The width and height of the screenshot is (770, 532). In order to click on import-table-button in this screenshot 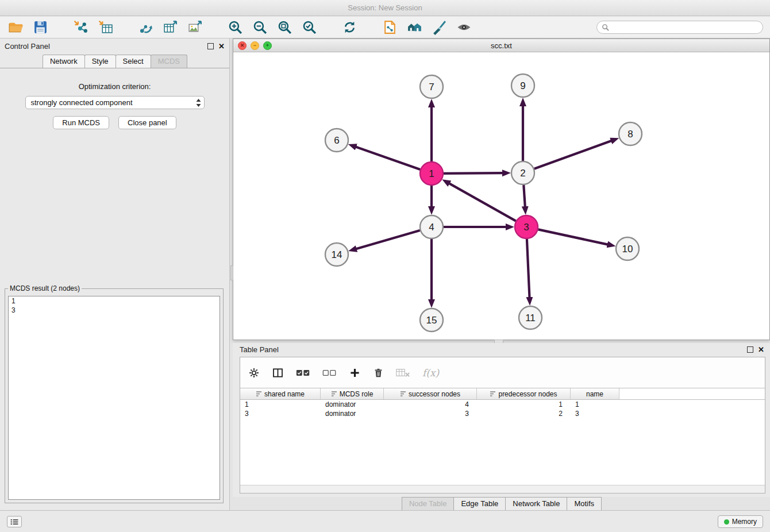, I will do `click(105, 28)`.